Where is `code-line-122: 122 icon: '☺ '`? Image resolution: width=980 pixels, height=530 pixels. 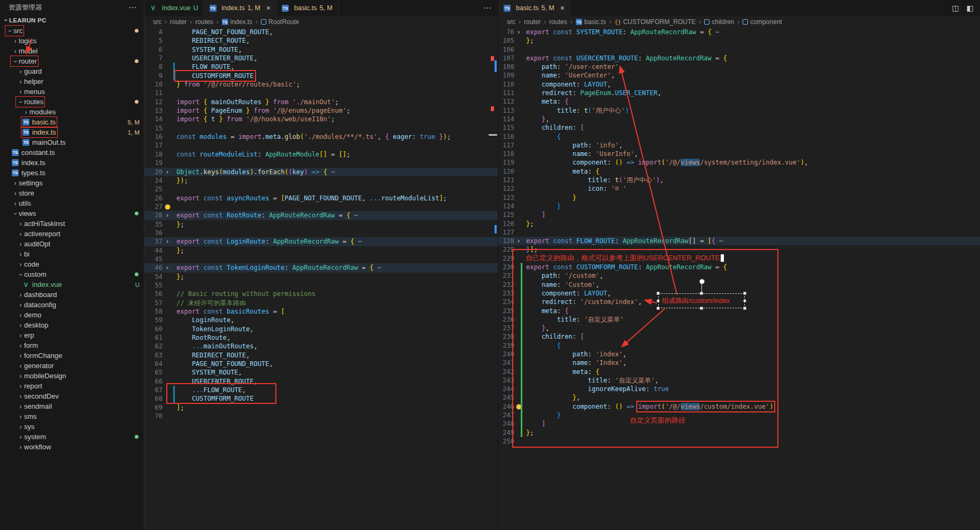
code-line-122: 122 icon: '☺ ' is located at coordinates (739, 189).